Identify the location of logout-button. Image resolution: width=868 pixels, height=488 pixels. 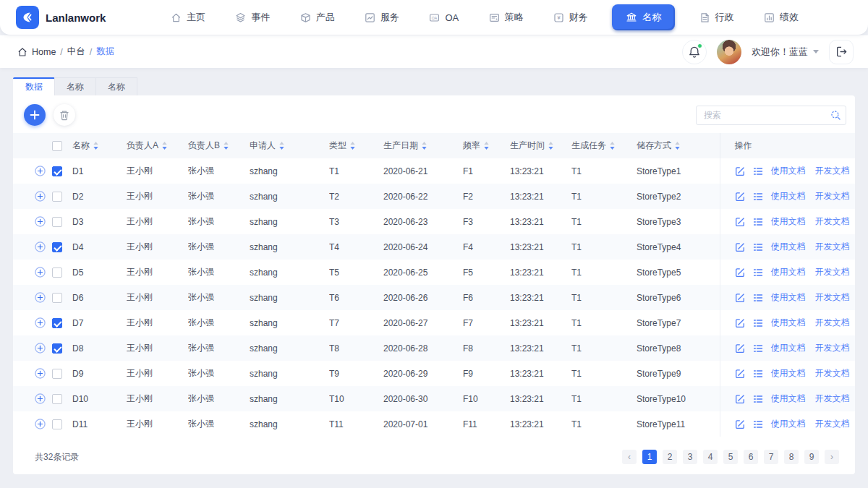
(841, 52).